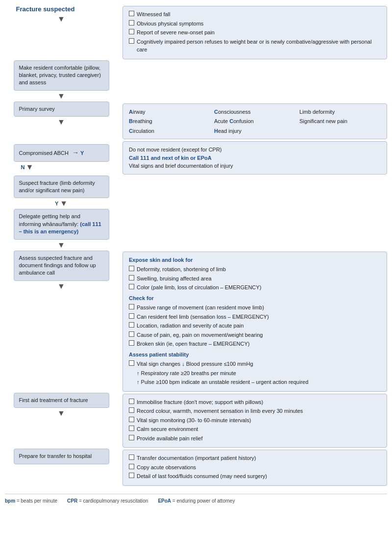 This screenshot has height=557, width=392. Describe the element at coordinates (131, 307) in the screenshot. I see `cb-chk1` at that location.